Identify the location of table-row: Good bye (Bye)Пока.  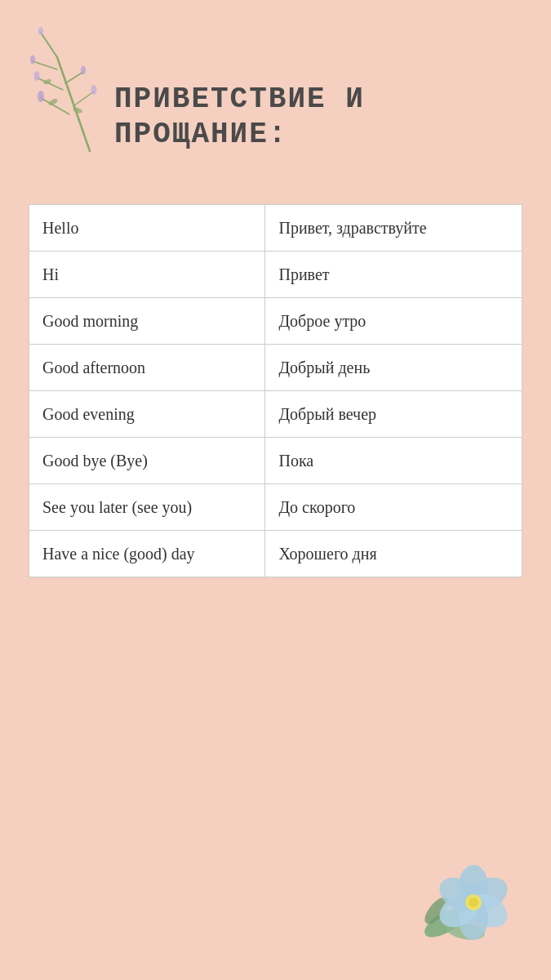
(276, 461).